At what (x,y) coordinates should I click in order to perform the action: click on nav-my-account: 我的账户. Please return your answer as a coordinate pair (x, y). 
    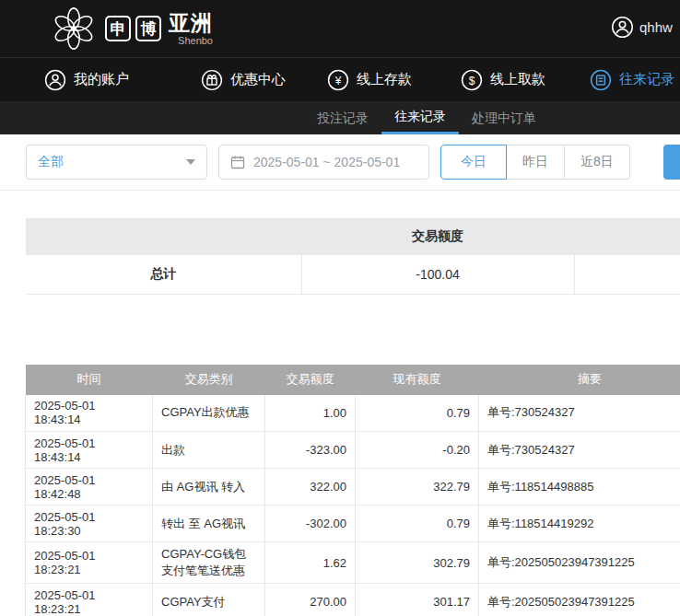
    Looking at the image, I should click on (87, 80).